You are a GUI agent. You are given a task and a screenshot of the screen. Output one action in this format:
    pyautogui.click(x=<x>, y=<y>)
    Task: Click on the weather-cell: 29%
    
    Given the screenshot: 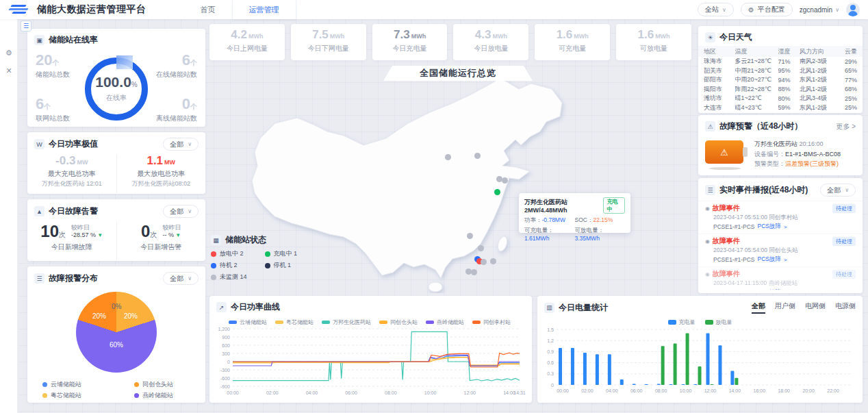 What is the action you would take?
    pyautogui.click(x=847, y=62)
    